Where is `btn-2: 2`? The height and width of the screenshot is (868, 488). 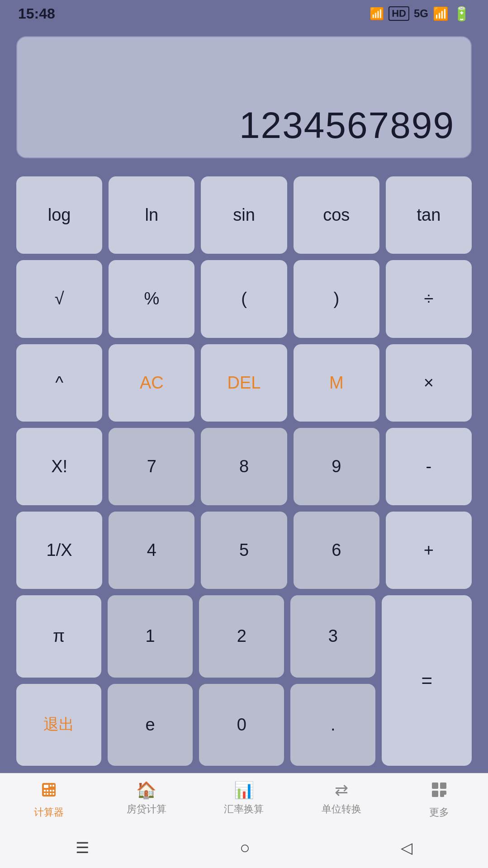 btn-2: 2 is located at coordinates (242, 636).